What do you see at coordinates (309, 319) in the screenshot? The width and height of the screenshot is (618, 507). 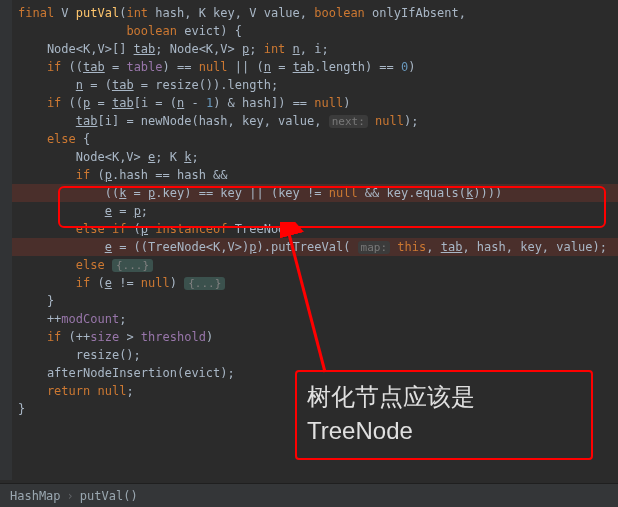 I see `code-line: ++modCount;` at bounding box center [309, 319].